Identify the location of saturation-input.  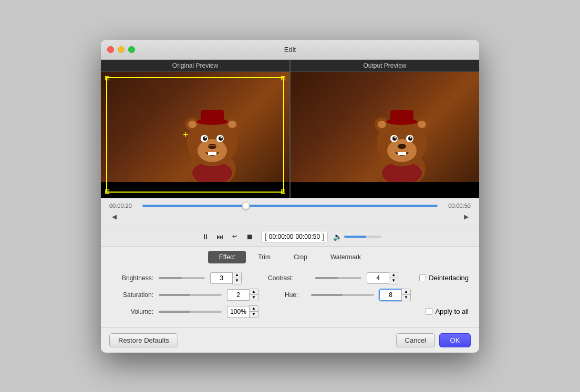
(238, 295).